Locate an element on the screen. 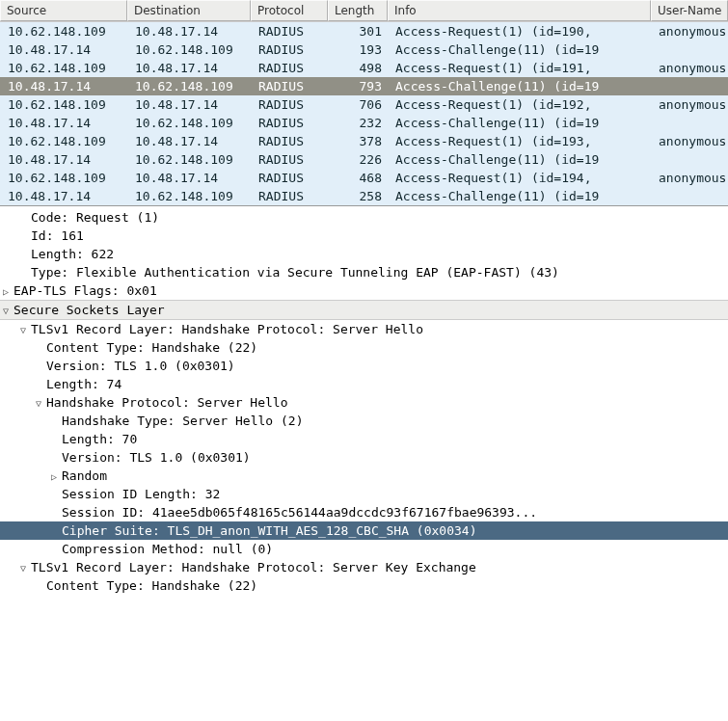 The image size is (728, 721). detail-text: Cipher Suite: TLS_DH_anon_WITH_AES_128_C… is located at coordinates (269, 530).